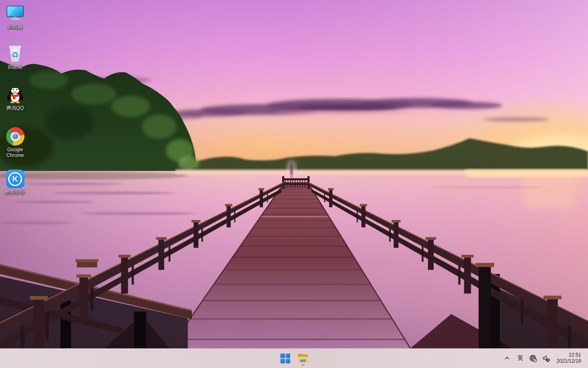 Image resolution: width=588 pixels, height=368 pixels. I want to click on folder-icon, so click(303, 358).